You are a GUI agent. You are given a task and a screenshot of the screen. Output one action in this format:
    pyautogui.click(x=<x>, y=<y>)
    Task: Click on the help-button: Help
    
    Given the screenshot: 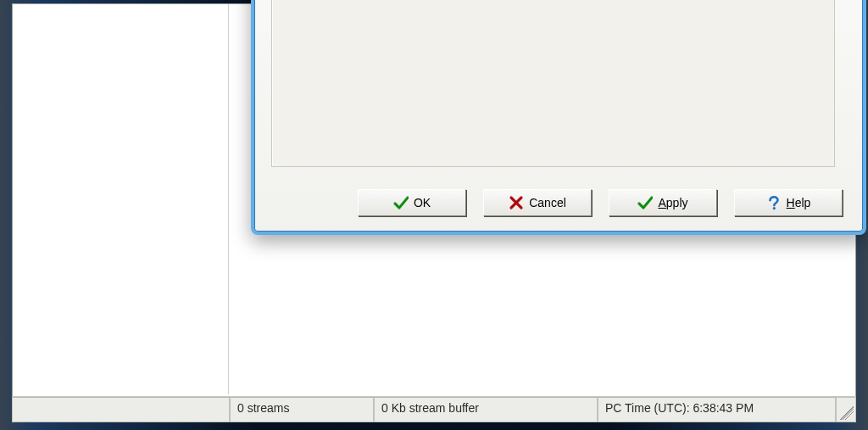 What is the action you would take?
    pyautogui.click(x=788, y=203)
    